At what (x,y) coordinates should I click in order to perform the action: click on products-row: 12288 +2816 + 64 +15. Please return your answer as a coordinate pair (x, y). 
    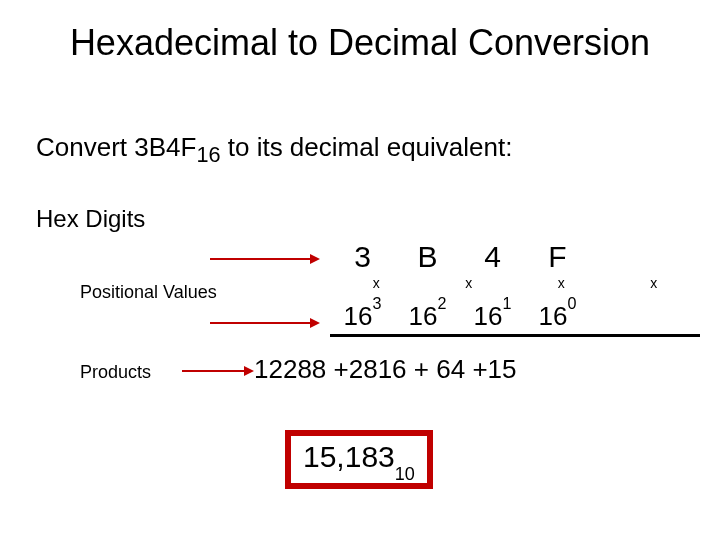
    Looking at the image, I should click on (385, 370).